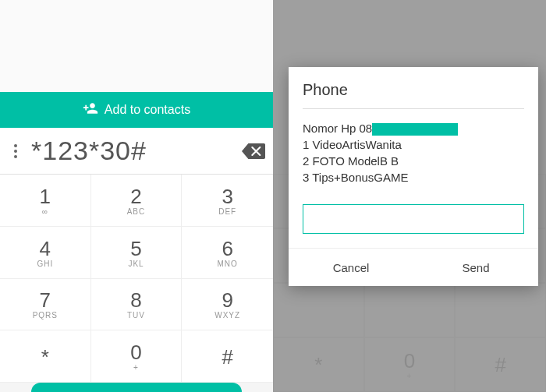 Image resolution: width=546 pixels, height=392 pixels. Describe the element at coordinates (137, 357) in the screenshot. I see `key-0: 0+` at that location.